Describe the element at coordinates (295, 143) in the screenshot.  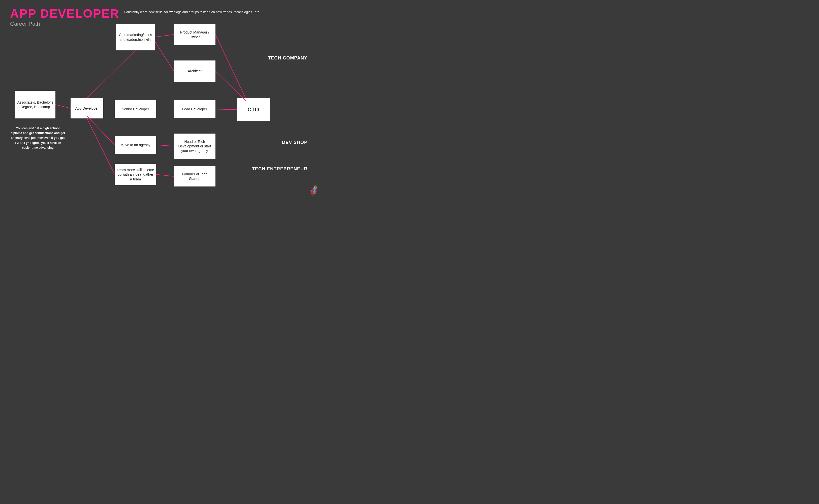
I see `dev-shop-label: DEV SHOP` at that location.